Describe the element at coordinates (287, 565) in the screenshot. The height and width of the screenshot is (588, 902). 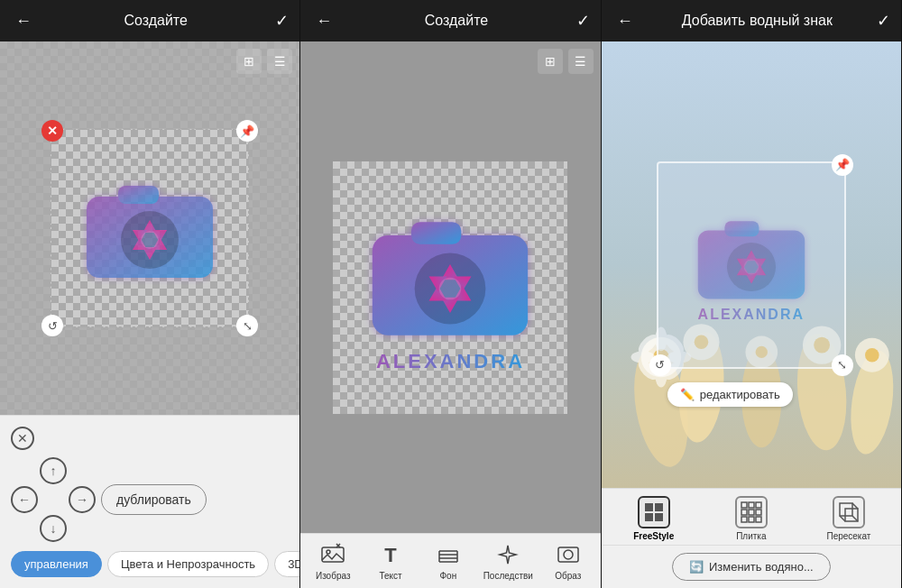
I see `tab-3d: 3D` at that location.